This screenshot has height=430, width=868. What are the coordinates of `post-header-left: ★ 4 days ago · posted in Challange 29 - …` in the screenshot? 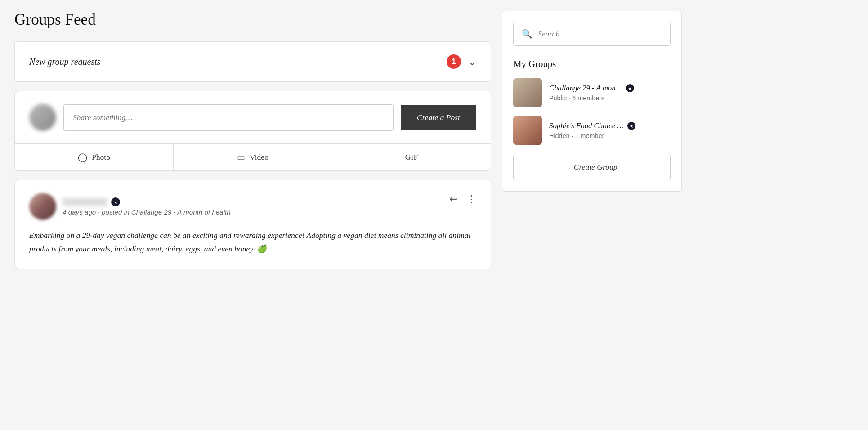 It's located at (130, 206).